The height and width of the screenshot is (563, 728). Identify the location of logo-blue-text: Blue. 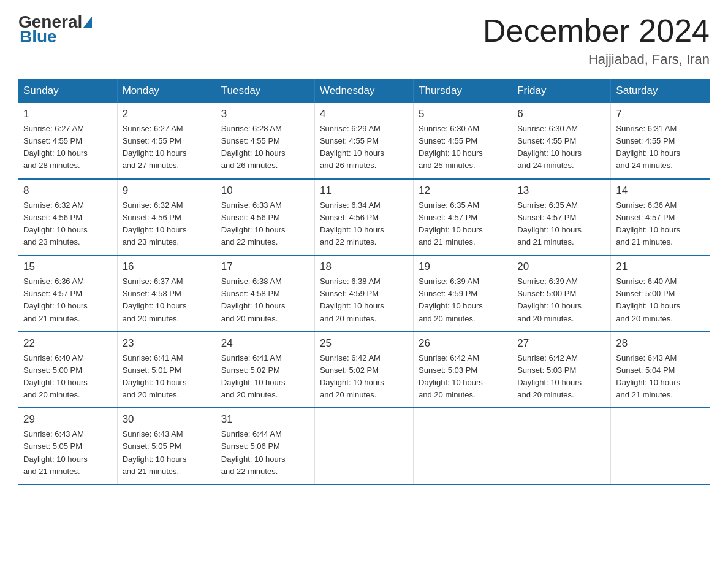
(38, 37).